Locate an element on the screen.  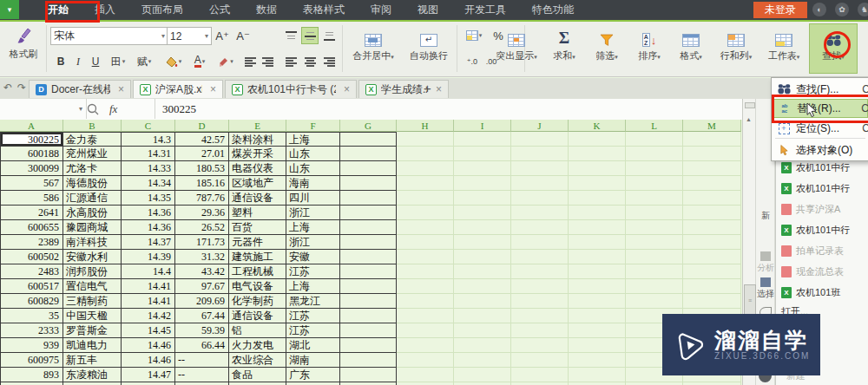
document-tab: DDocer-在线模板× is located at coordinates (80, 88).